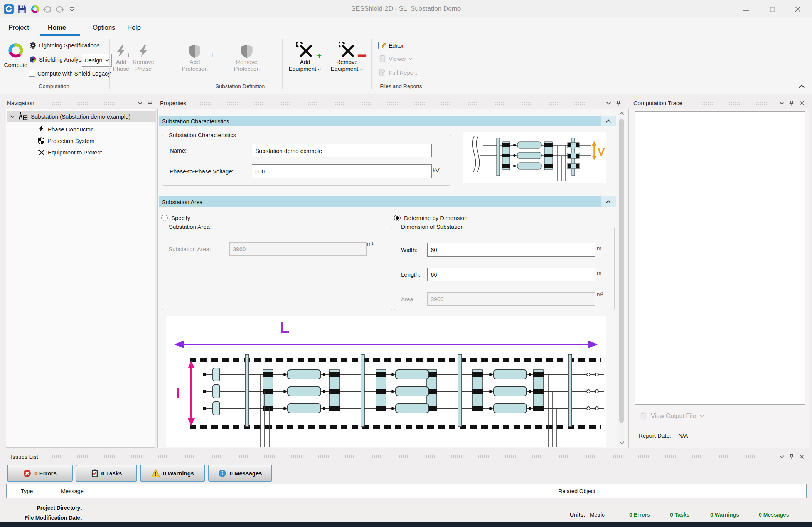  What do you see at coordinates (202, 171) in the screenshot?
I see `voltage-label: Phase-to-Phase Voltage:` at bounding box center [202, 171].